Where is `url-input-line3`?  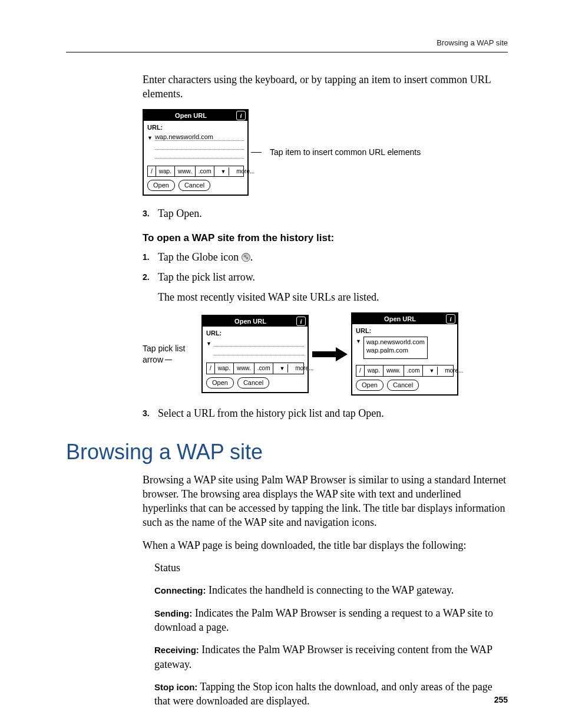 url-input-line3 is located at coordinates (199, 154).